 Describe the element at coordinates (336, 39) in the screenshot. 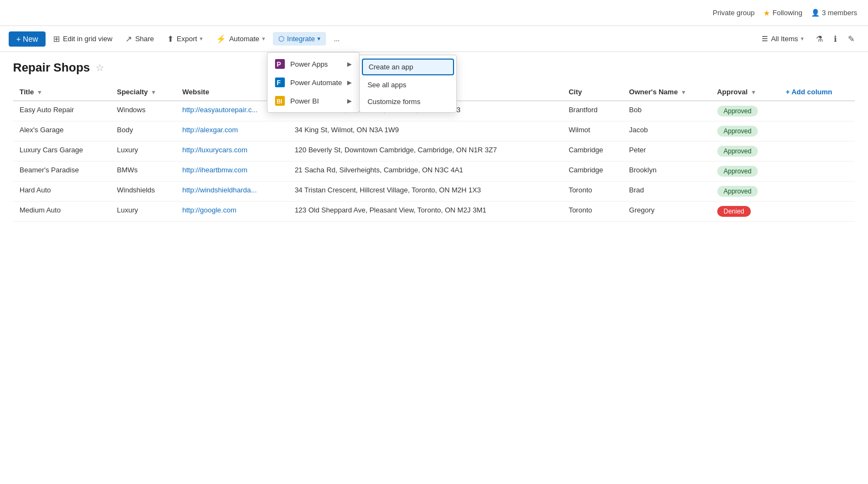

I see `more-button: ...` at that location.